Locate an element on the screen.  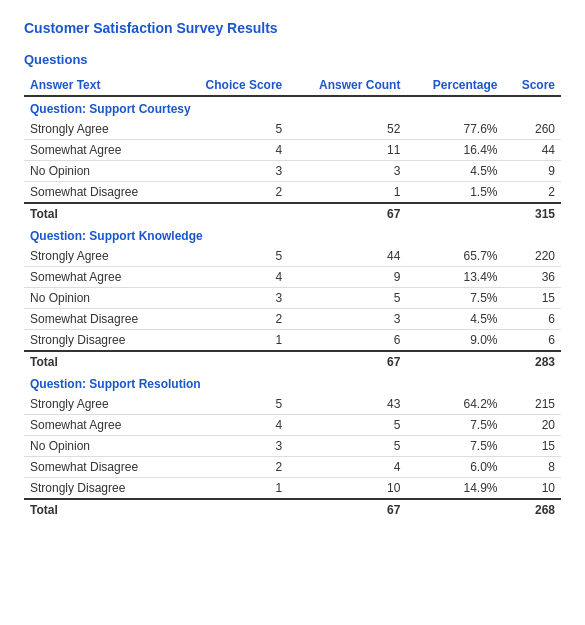
col-choice-score: Choice Score is located at coordinates (232, 86).